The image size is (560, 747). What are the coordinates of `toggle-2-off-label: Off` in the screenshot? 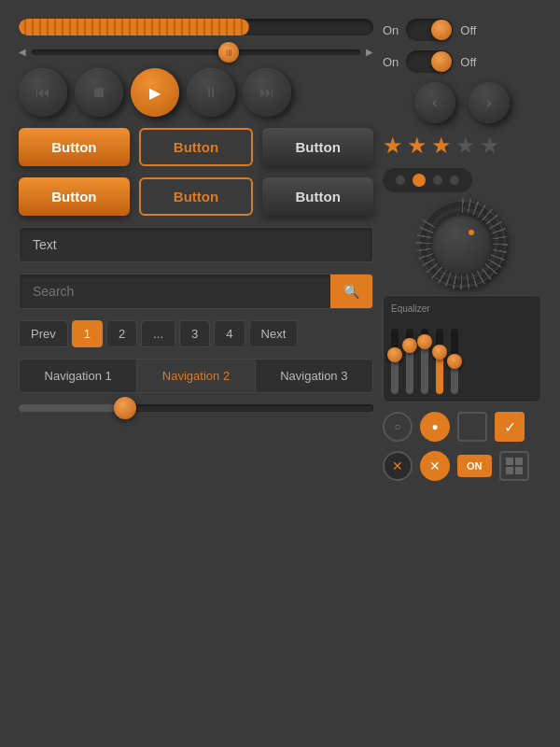 It's located at (469, 62).